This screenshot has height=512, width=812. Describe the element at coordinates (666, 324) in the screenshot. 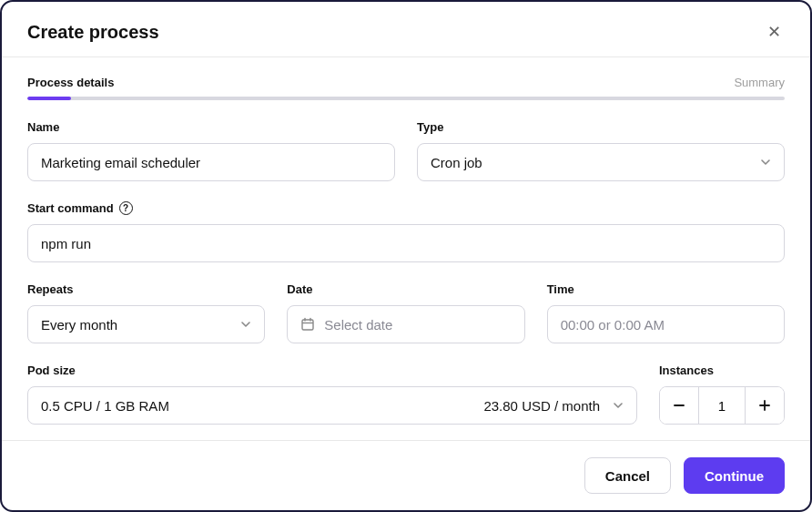

I see `time-input` at that location.